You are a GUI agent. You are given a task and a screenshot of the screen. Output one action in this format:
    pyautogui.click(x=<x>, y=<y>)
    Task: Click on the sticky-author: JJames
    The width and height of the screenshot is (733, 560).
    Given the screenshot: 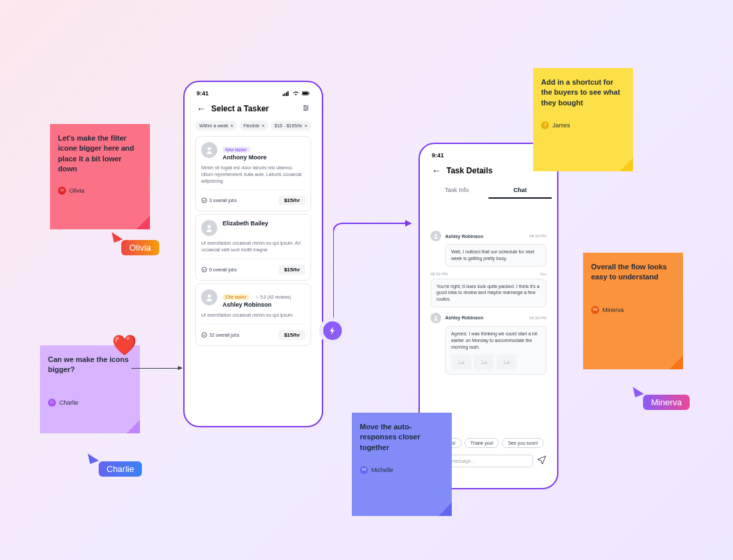 What is the action you would take?
    pyautogui.click(x=583, y=125)
    